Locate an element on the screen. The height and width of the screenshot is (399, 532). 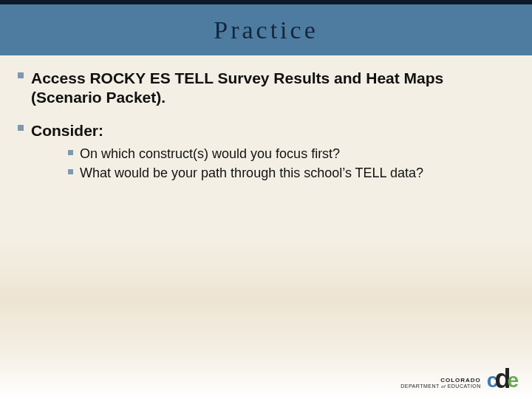
bullet-text: Consider: is located at coordinates (67, 130).